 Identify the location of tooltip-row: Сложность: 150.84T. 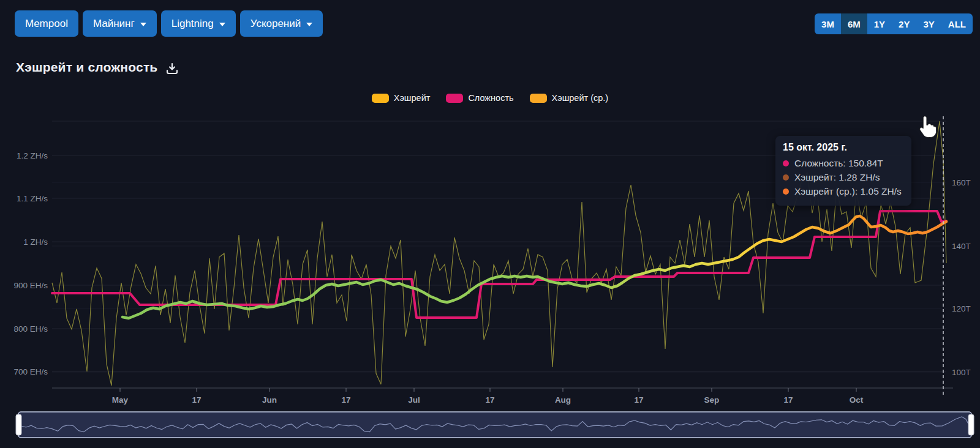
(842, 163).